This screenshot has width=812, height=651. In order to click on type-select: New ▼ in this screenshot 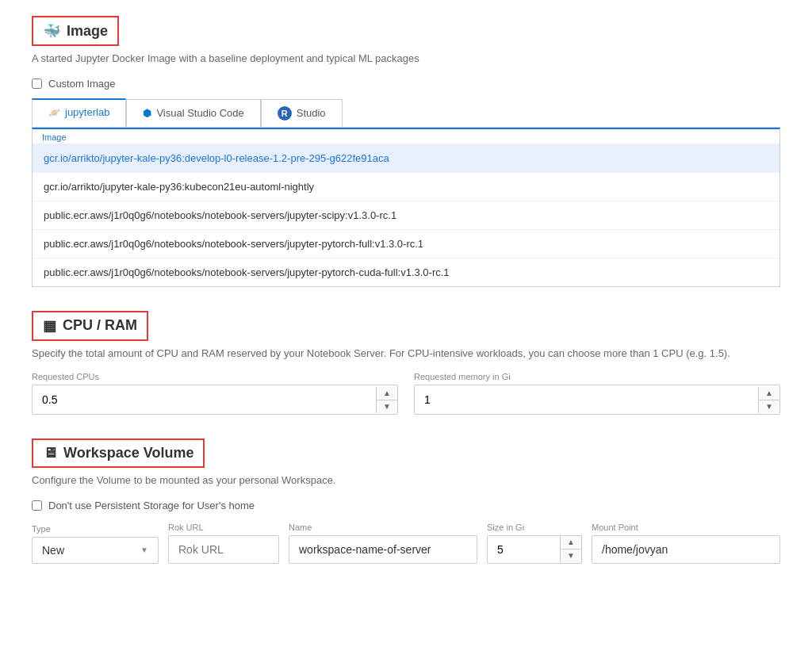, I will do `click(95, 550)`.